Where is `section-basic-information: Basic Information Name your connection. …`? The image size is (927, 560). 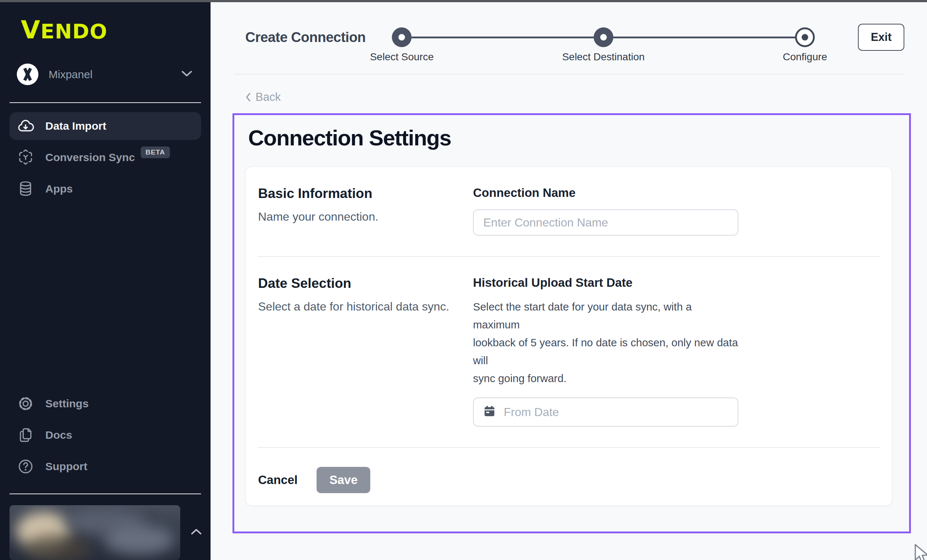
section-basic-information: Basic Information Name your connection. … is located at coordinates (569, 211).